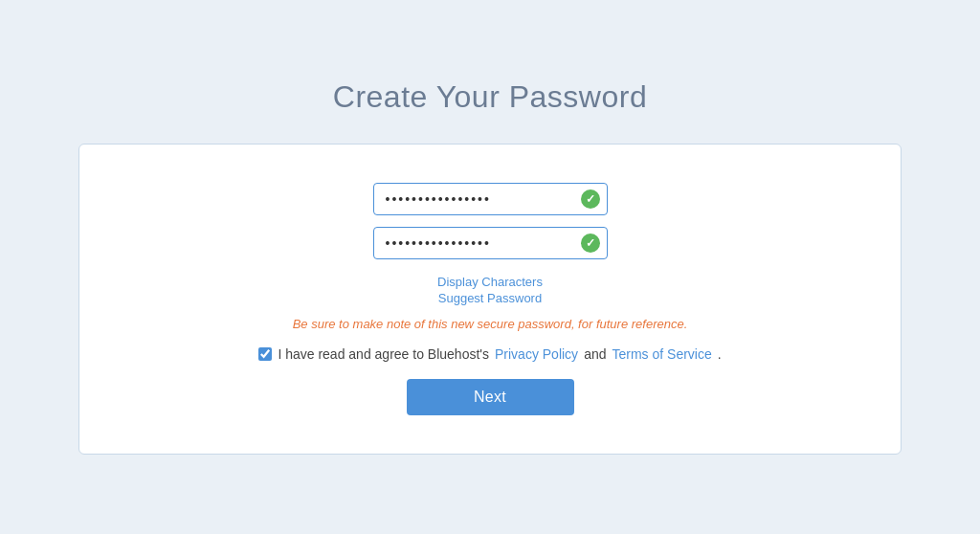 This screenshot has width=980, height=534. Describe the element at coordinates (590, 243) in the screenshot. I see `confirm-valid-icon` at that location.